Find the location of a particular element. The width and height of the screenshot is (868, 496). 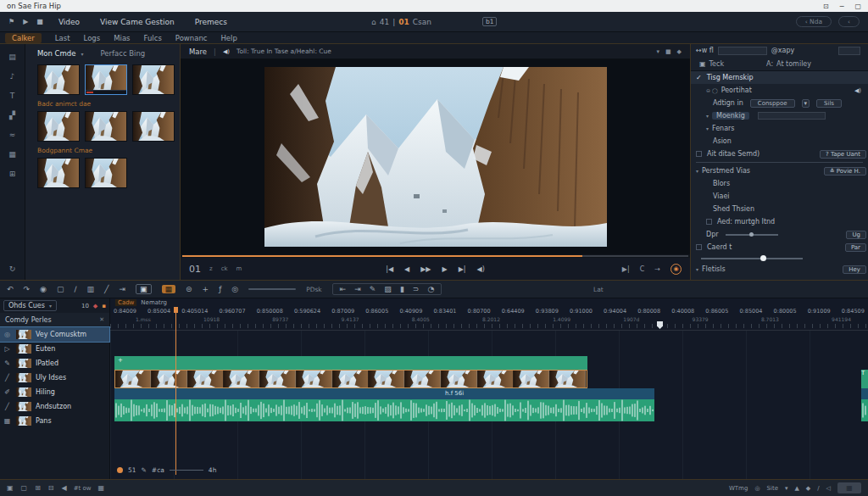

text-icon: T is located at coordinates (13, 96).